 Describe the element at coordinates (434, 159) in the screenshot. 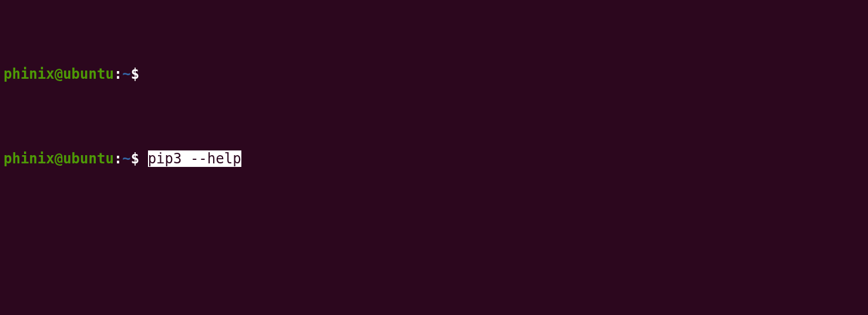

I see `prompt-line-2: phinix@ubuntu:~$ pip3 --help` at that location.